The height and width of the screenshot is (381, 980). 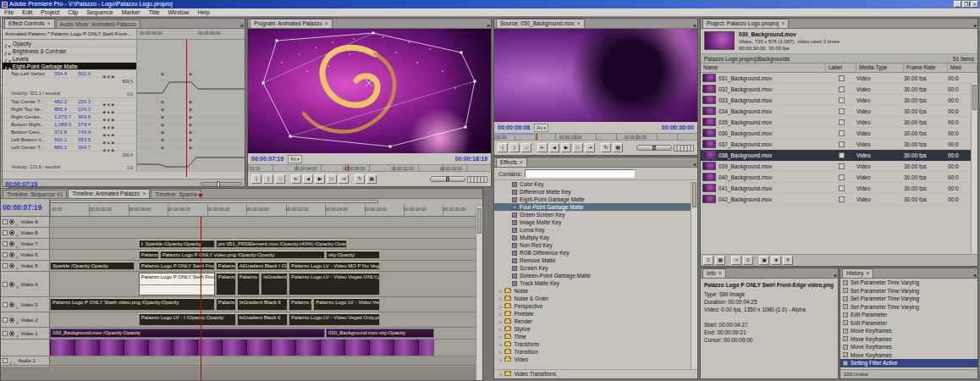 What do you see at coordinates (909, 307) in the screenshot?
I see `history-item: Set Parameter Time Varying` at bounding box center [909, 307].